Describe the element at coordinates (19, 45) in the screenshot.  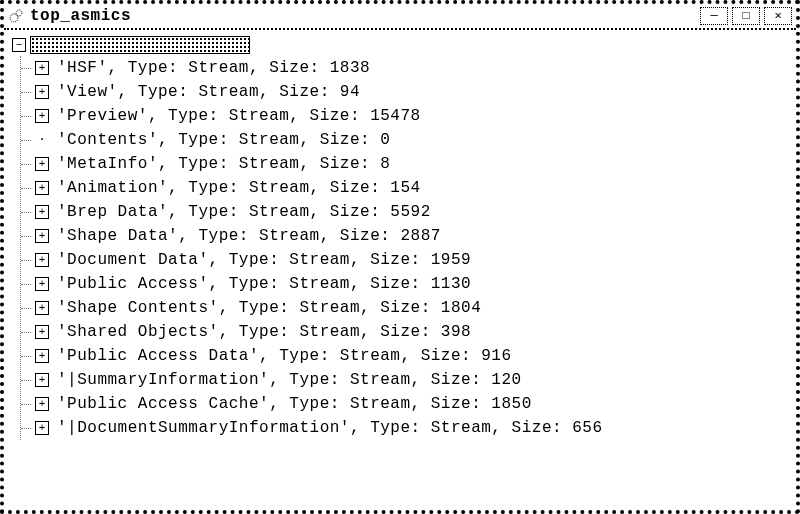
I see `collapse-icon: −` at that location.